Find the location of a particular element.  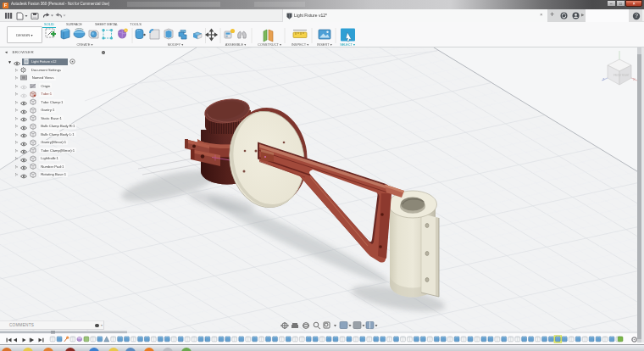

svg-text: RIGHT is located at coordinates (625, 75).